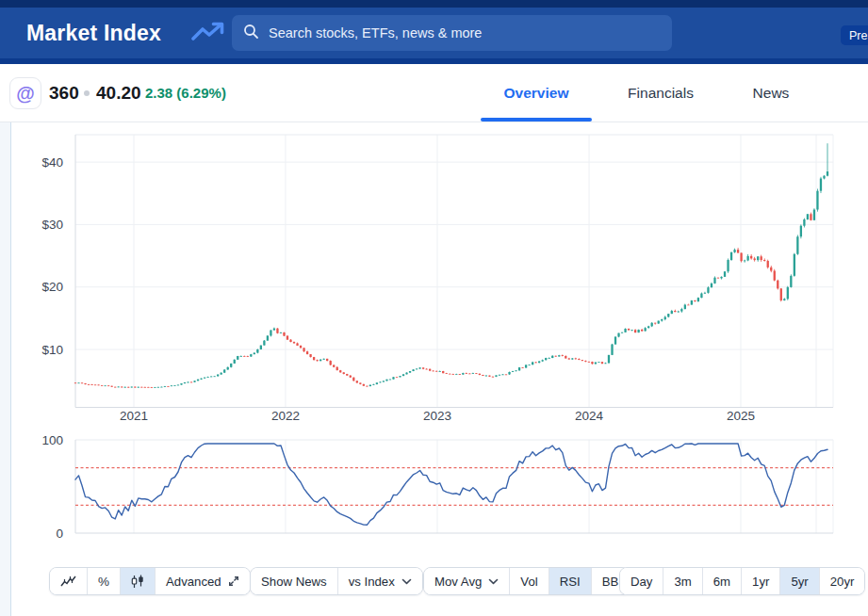  What do you see at coordinates (6, 369) in the screenshot?
I see `page-gutter` at bounding box center [6, 369].